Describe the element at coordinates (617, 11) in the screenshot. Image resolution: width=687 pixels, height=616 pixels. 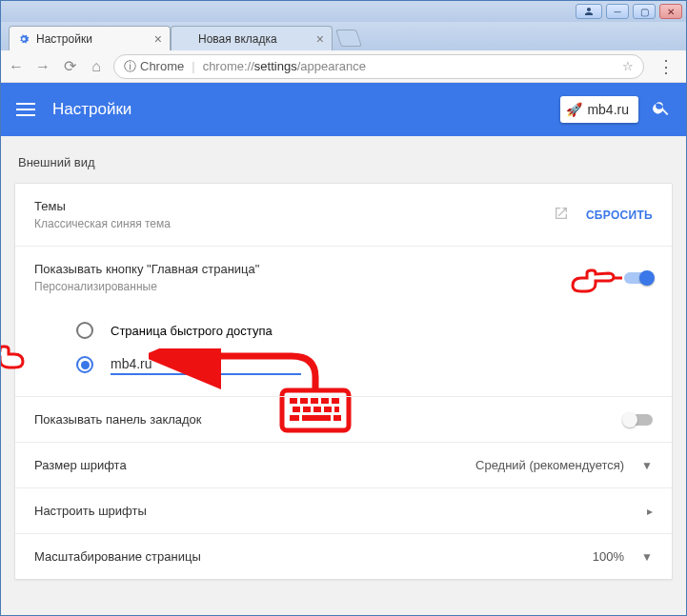
I see `window-minimize-button: ─` at that location.